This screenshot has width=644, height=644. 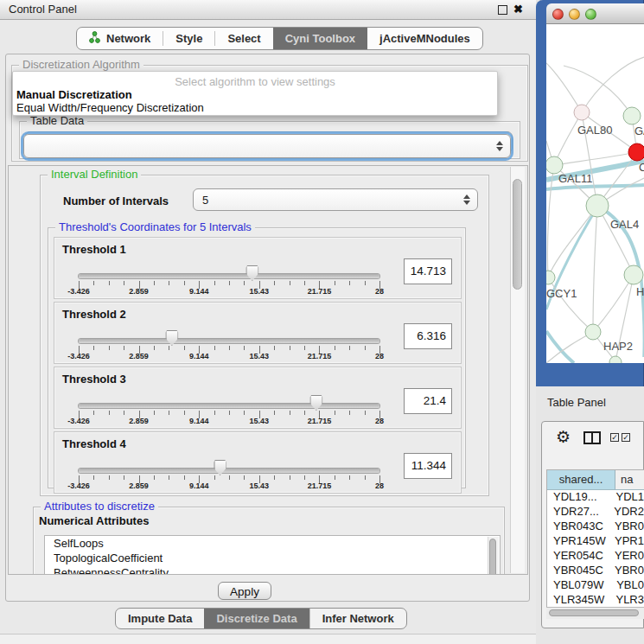 I want to click on cell-shared-name: YBR043C, so click(x=578, y=527).